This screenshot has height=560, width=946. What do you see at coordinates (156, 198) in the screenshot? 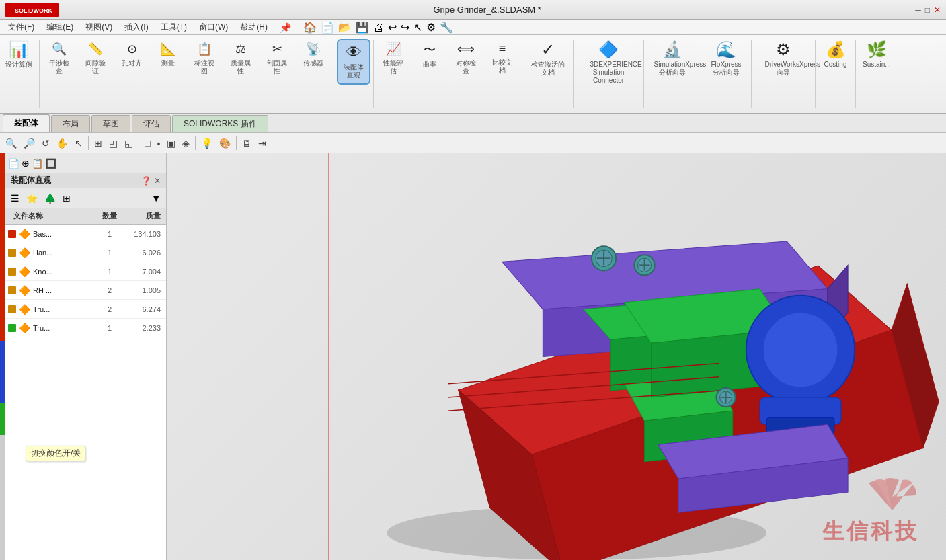
I see `ptb-filter-btn: ▼` at bounding box center [156, 198].